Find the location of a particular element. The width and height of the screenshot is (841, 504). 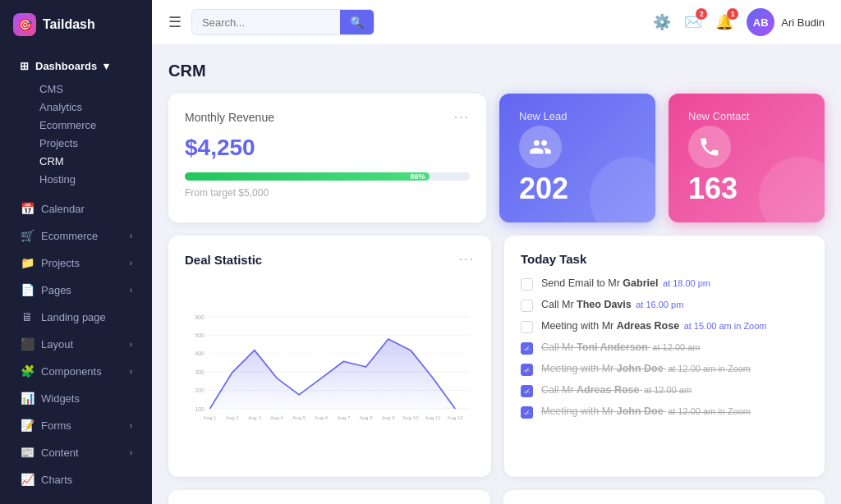

settings-icon-wrap: ⚙️ is located at coordinates (662, 22).